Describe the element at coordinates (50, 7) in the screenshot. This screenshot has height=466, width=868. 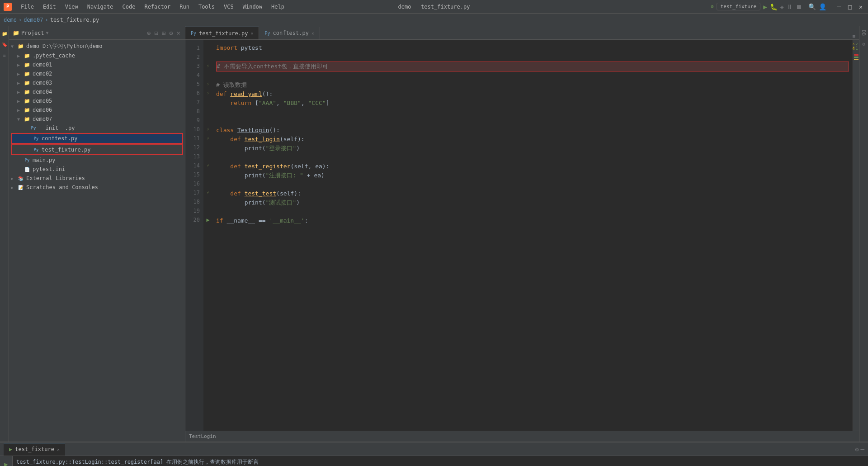
I see `menu-edit: Edit` at that location.